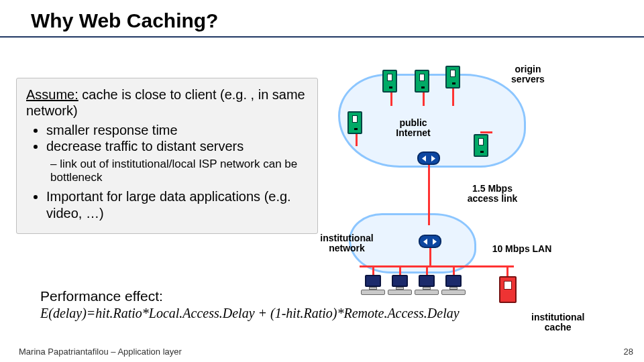  I want to click on lan-label: 10 Mbps LAN, so click(522, 249).